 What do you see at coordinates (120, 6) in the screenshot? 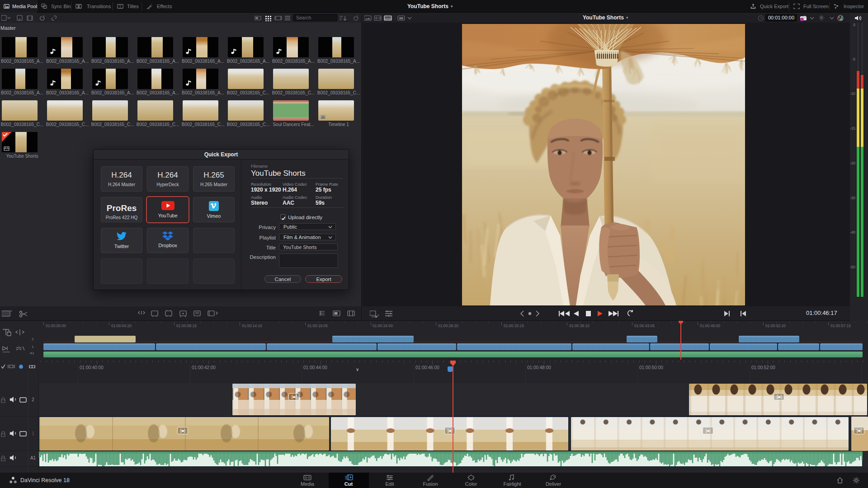
I see `svg-text: T` at bounding box center [120, 6].